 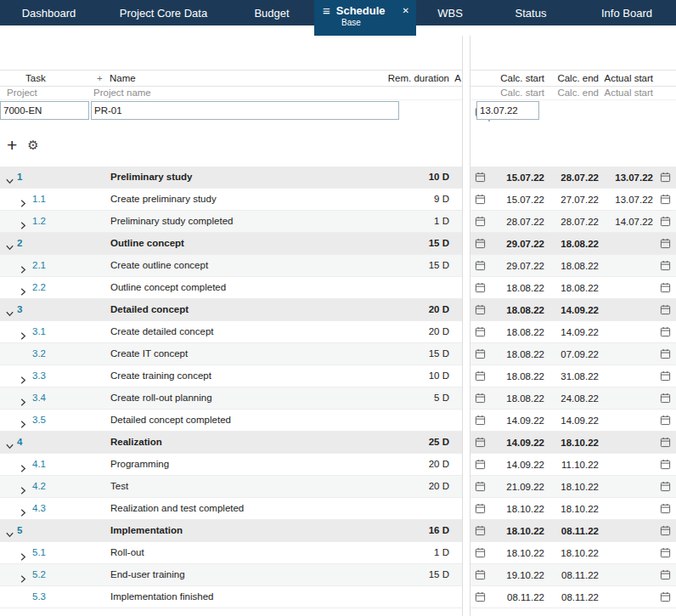 What do you see at coordinates (231, 597) in the screenshot?
I see `task-row: 5.3Implementation finished` at bounding box center [231, 597].